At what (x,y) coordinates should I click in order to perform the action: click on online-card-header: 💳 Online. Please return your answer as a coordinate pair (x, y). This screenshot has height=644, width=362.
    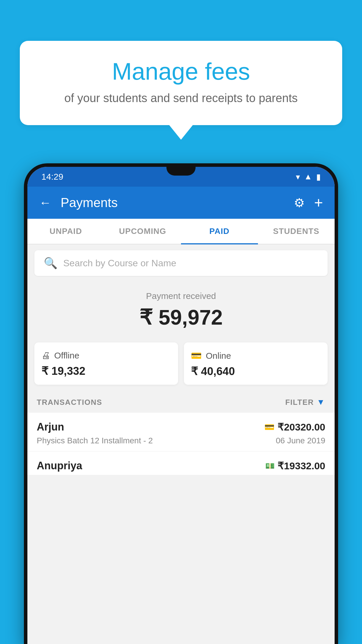
    Looking at the image, I should click on (256, 356).